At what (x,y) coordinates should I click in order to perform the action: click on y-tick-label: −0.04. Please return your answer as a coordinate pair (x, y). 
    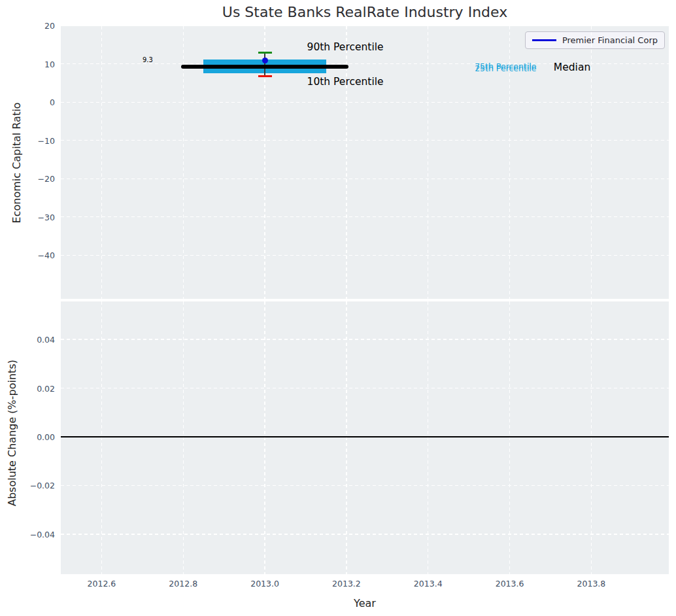
    Looking at the image, I should click on (27, 534).